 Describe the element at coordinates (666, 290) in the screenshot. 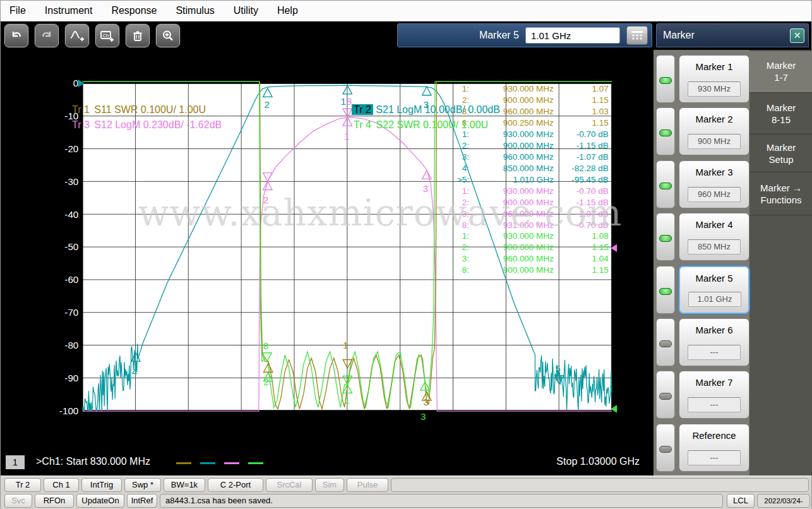

I see `marker-5-toggle-button` at that location.